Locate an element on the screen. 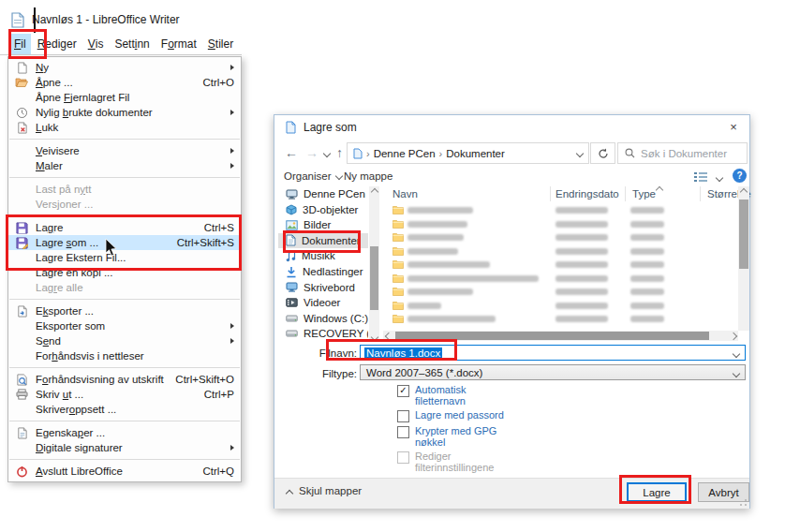  menu-item-forh-ndsvis-i-nettleser: Forhåndsvis i nettleser is located at coordinates (125, 356).